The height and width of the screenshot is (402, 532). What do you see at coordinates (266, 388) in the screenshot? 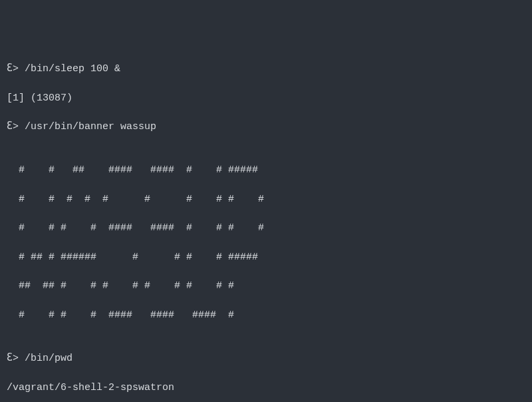
I see `output-line: /vagrant/6-shell-2-spswatron` at bounding box center [266, 388].